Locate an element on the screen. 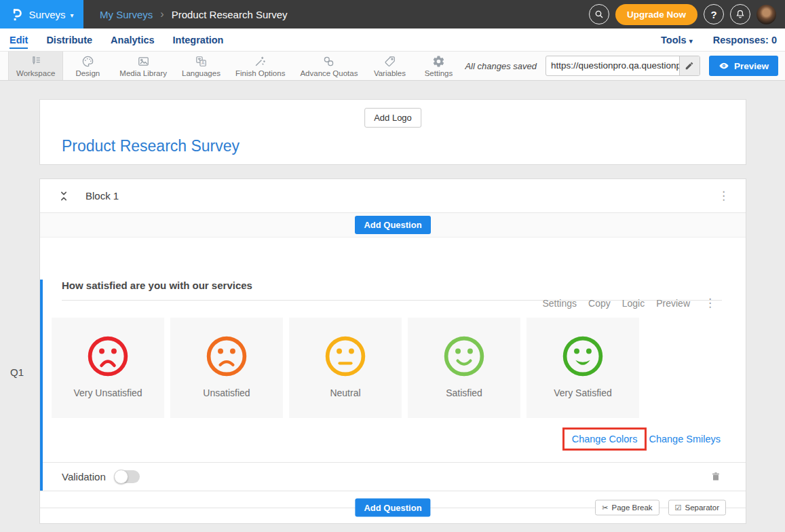 This screenshot has height=532, width=785. collapse-icon is located at coordinates (64, 196).